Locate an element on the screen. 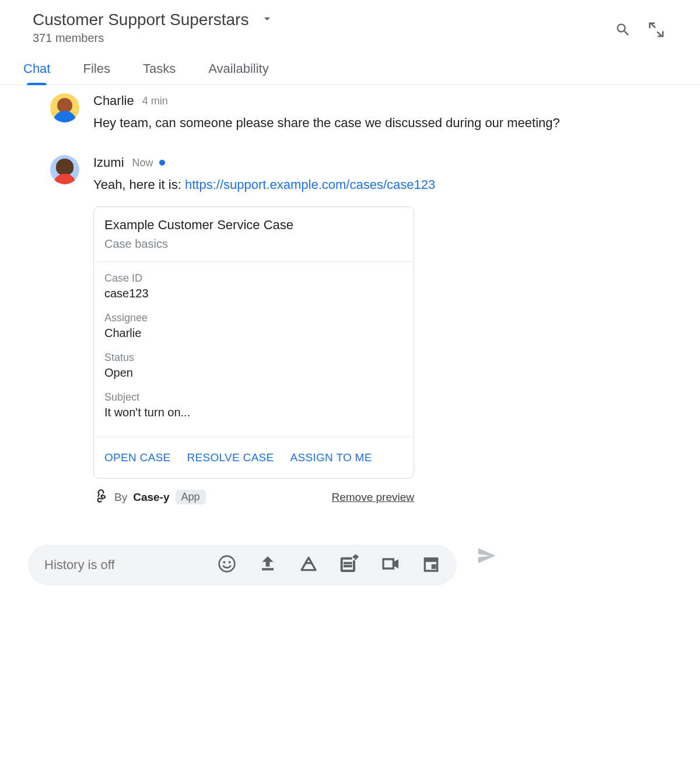 This screenshot has height=779, width=700. send-button is located at coordinates (487, 557).